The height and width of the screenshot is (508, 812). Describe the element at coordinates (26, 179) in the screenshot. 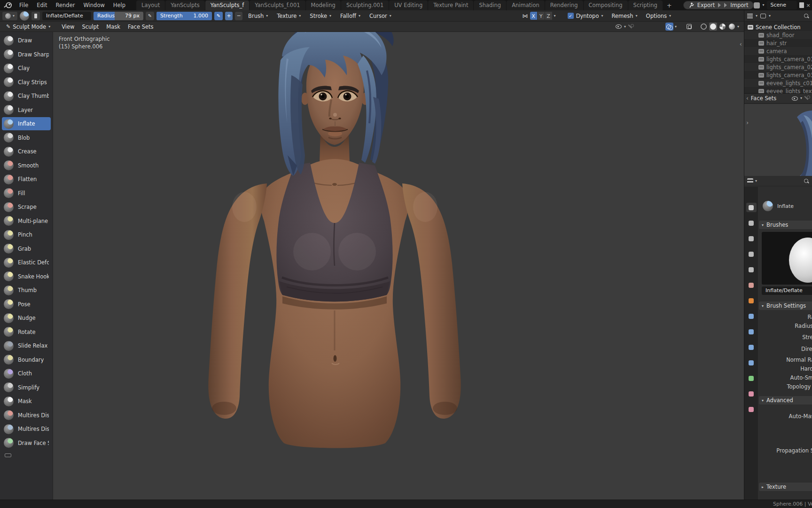

I see `toolbar-tool: Flatten` at that location.